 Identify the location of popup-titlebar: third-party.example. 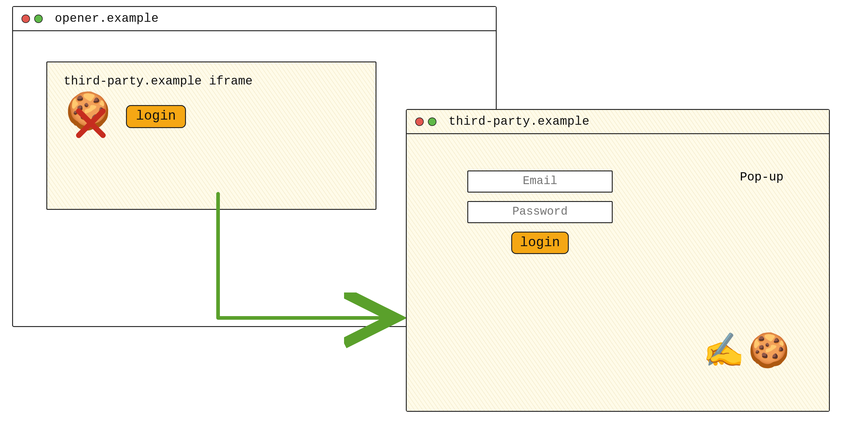
(618, 122).